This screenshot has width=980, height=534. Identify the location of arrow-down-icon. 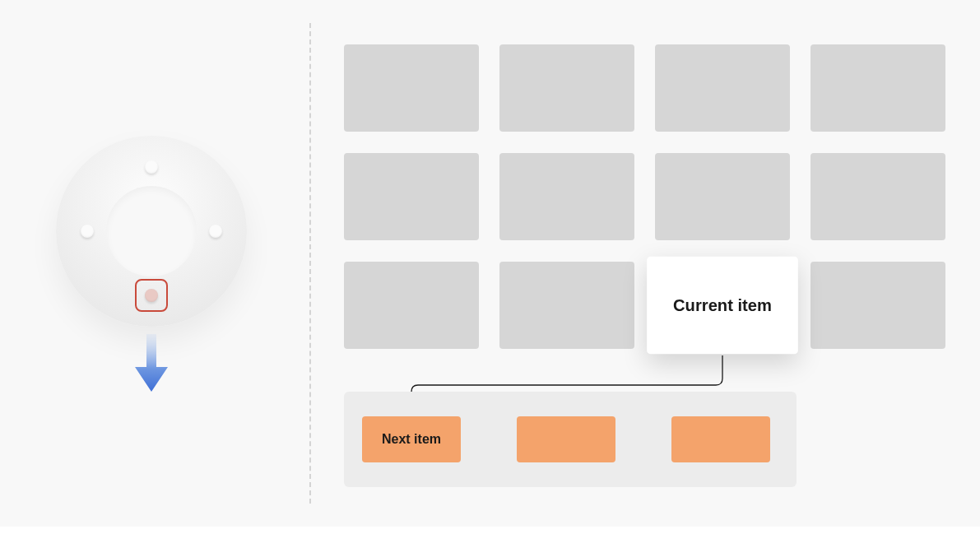
(151, 364).